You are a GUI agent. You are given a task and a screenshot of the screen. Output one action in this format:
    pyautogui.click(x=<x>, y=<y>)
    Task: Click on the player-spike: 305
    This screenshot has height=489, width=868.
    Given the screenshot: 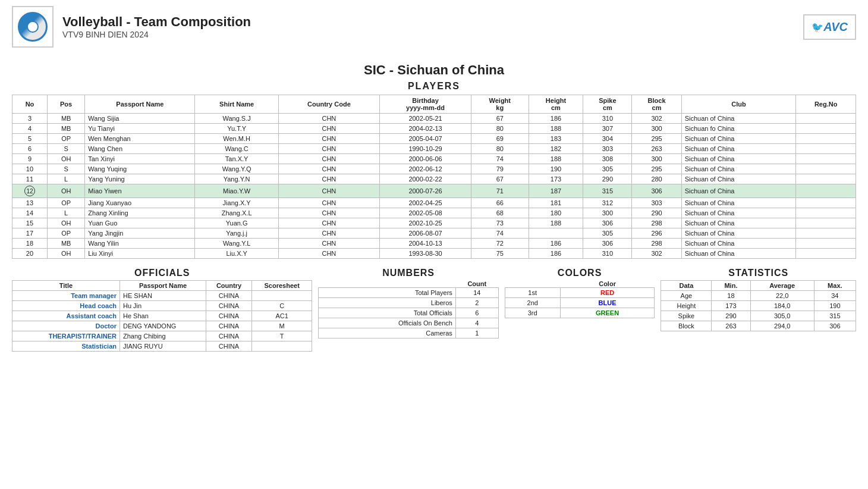 What is the action you would take?
    pyautogui.click(x=608, y=233)
    